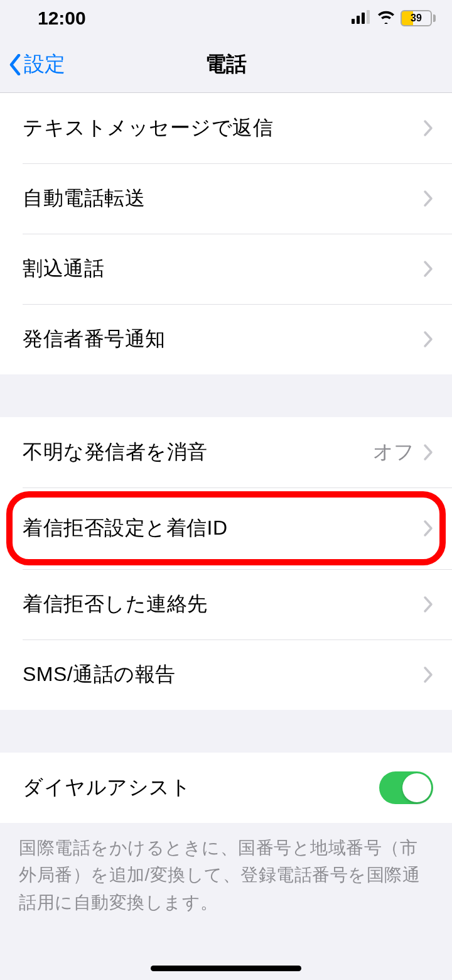 The width and height of the screenshot is (452, 980). Describe the element at coordinates (223, 528) in the screenshot. I see `row-label: 着信拒否設定と着信ID` at that location.